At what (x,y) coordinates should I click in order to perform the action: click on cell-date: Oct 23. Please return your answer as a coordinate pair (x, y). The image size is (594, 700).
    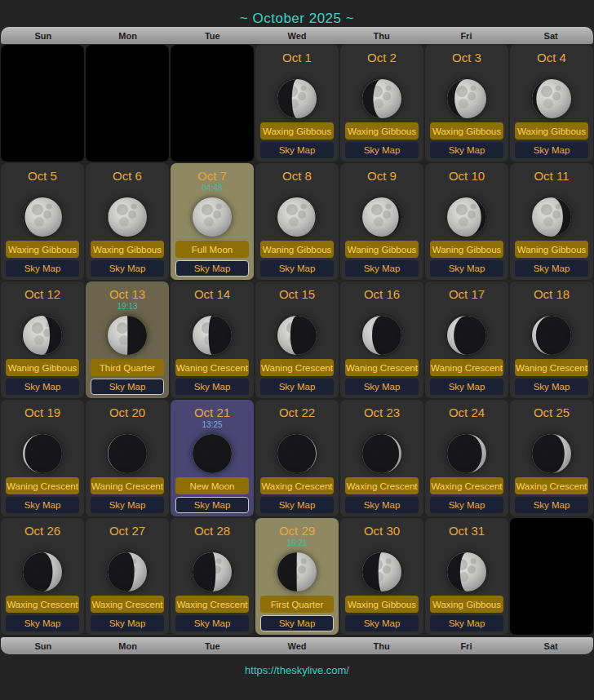
    Looking at the image, I should click on (382, 413).